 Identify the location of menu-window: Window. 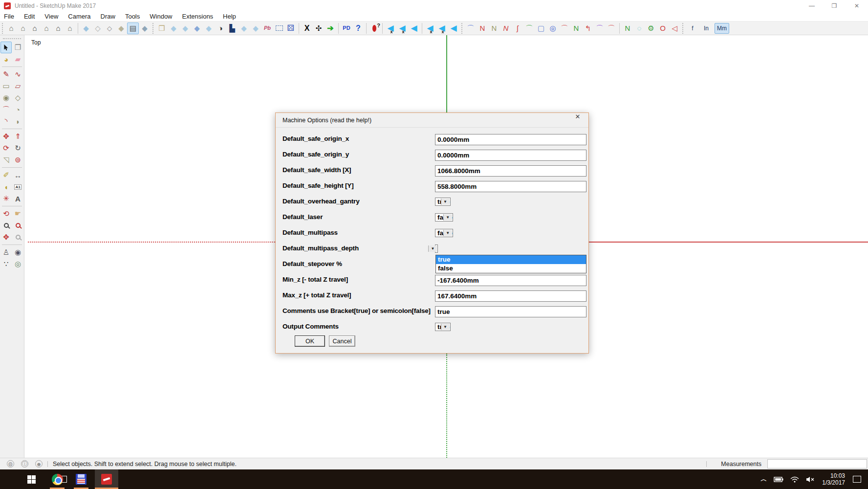
(161, 17).